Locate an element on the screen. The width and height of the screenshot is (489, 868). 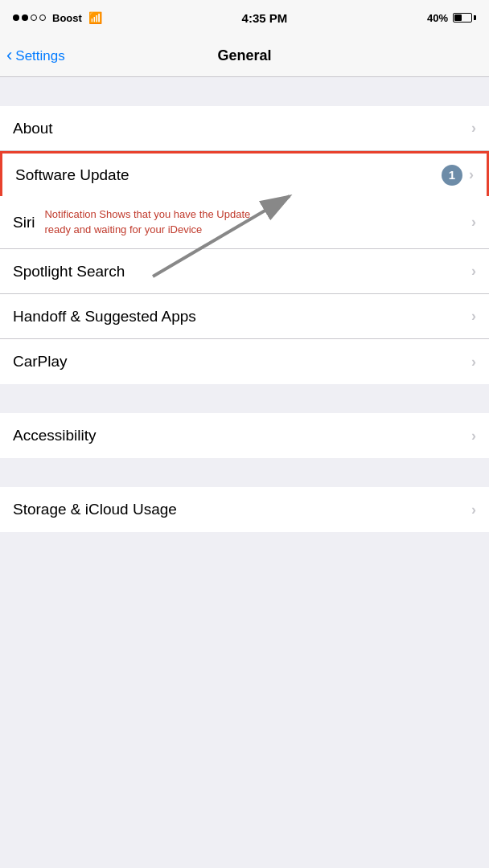
list-section-4: Storage & iCloud Usage › is located at coordinates (244, 510).